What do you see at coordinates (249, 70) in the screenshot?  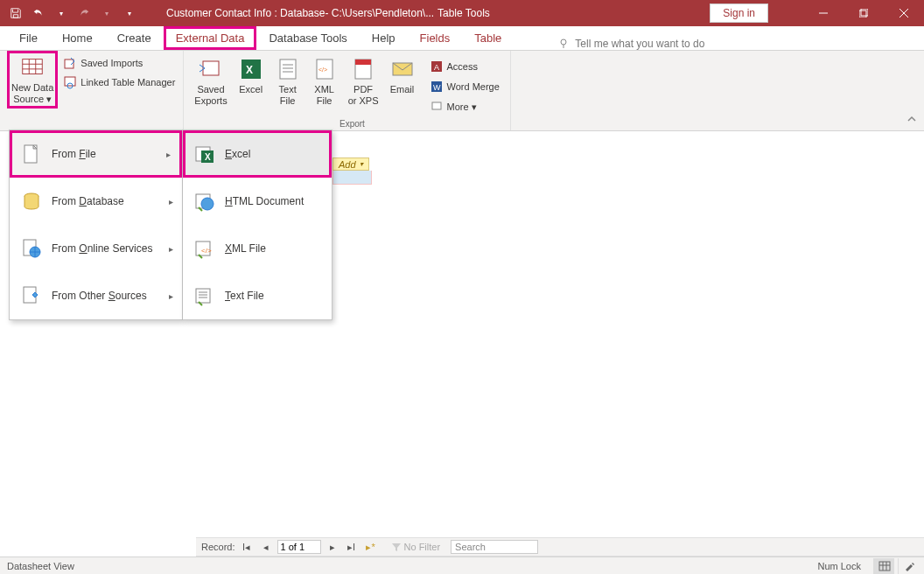 I see `svg-text: X` at bounding box center [249, 70].